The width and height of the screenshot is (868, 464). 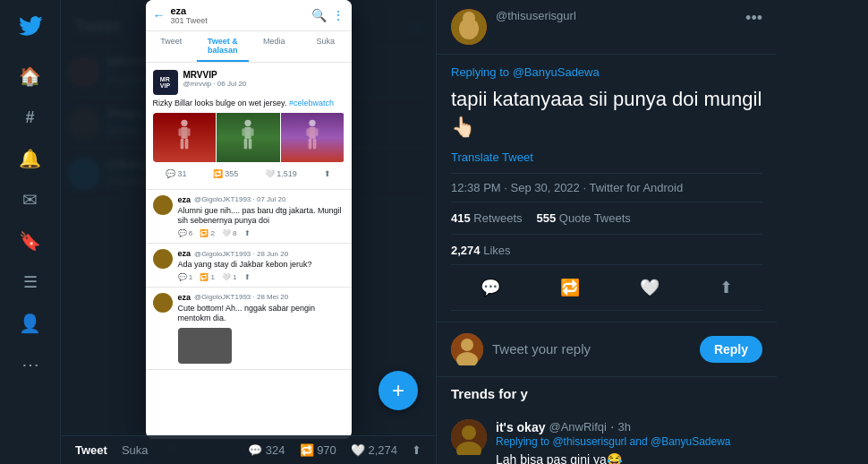 What do you see at coordinates (578, 426) in the screenshot?
I see `reply-item-1-handle: @AnwRifqi` at bounding box center [578, 426].